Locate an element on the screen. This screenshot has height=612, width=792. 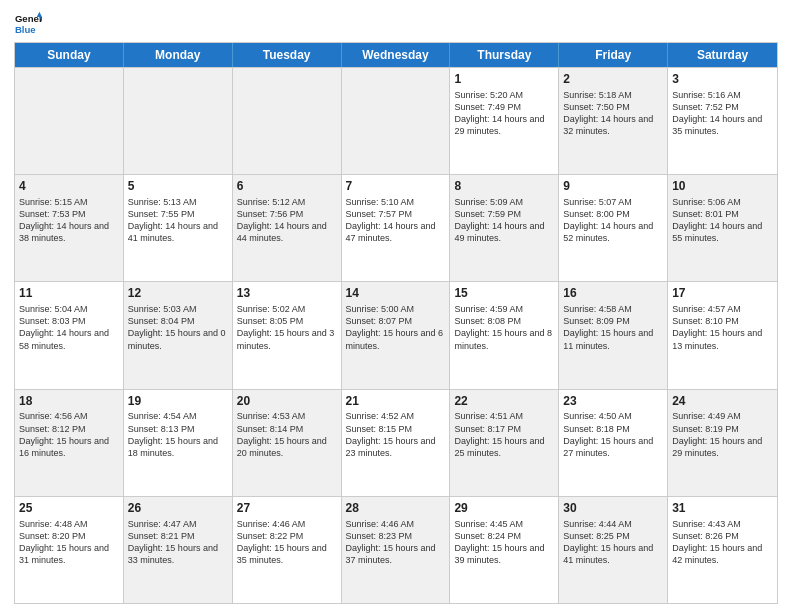
logo-icon: General Blue is located at coordinates (28, 24).